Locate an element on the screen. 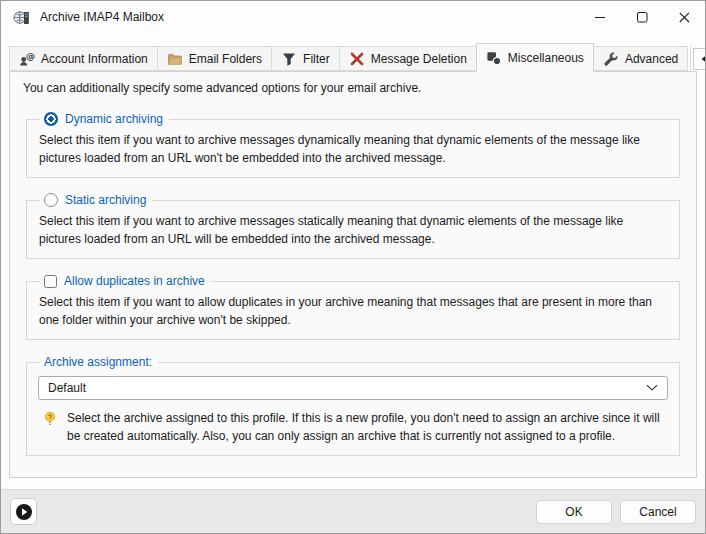  tab-partial-hidden is located at coordinates (690, 58).